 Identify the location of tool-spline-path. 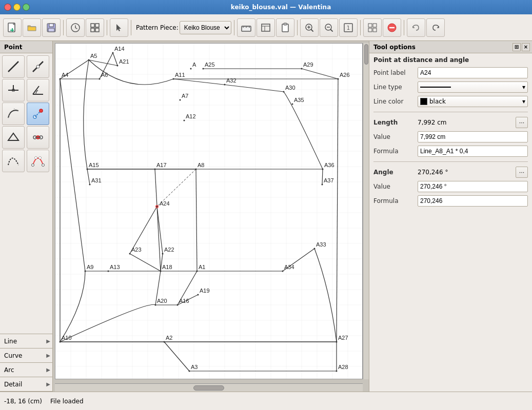
(38, 161).